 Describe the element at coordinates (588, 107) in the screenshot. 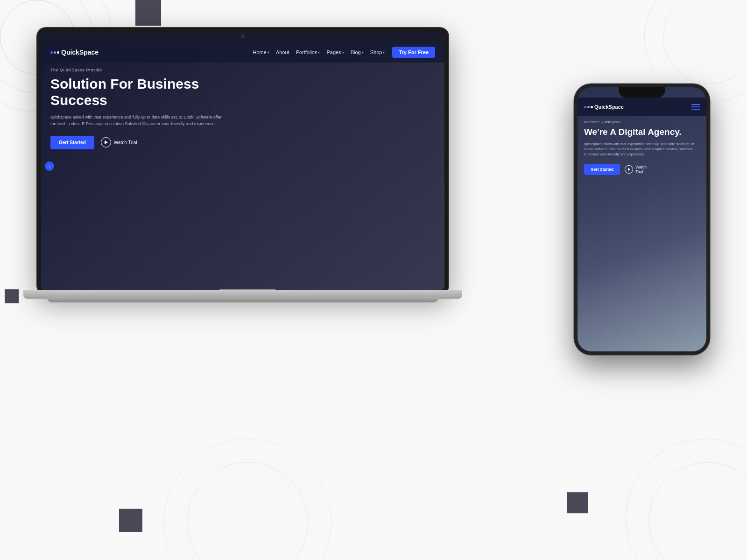

I see `phone-logo-dots` at that location.